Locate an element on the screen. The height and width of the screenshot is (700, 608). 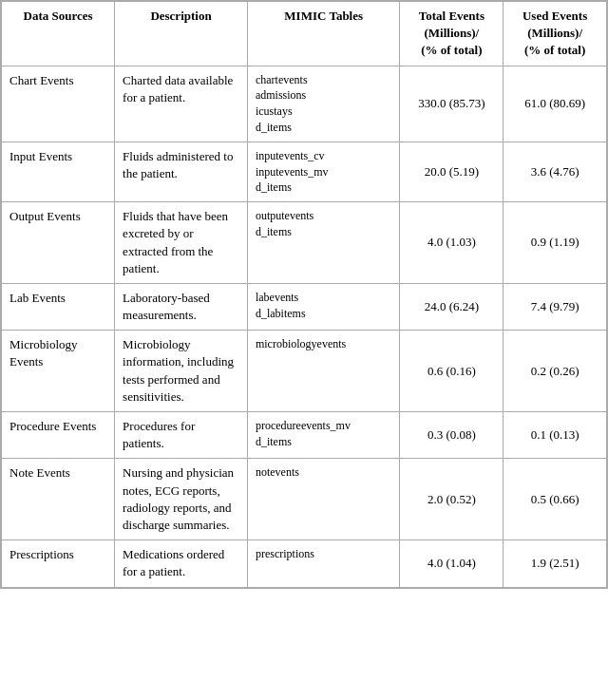
cell-total-events: 4.0 (1.03) is located at coordinates (452, 243).